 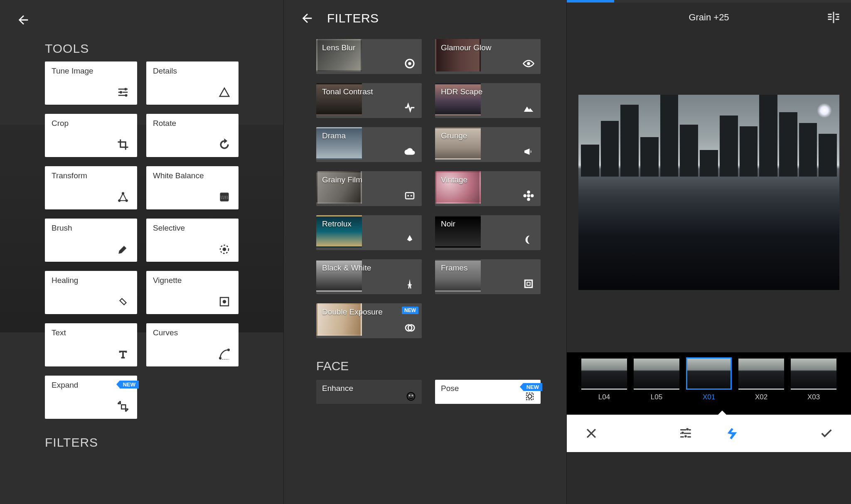 I want to click on transform-icon, so click(x=123, y=197).